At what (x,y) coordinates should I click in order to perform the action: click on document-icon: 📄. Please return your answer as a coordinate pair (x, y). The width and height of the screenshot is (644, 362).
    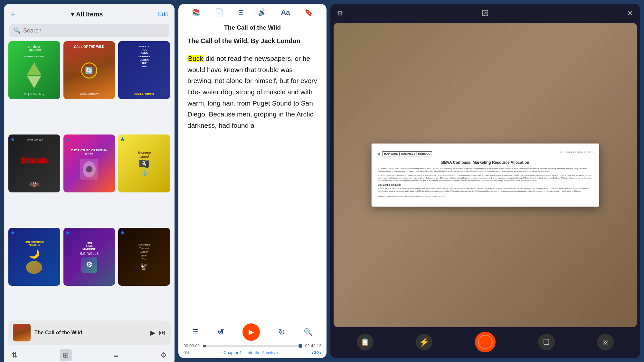
    Looking at the image, I should click on (219, 13).